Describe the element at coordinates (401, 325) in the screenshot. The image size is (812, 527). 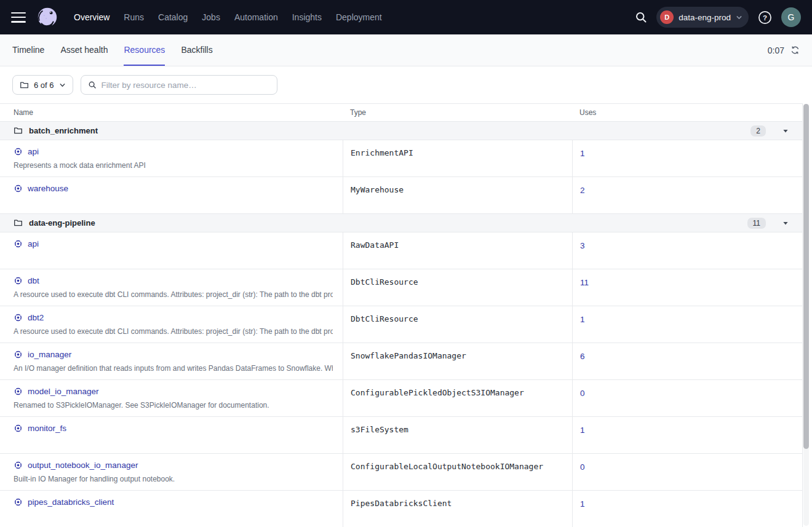
I see `resource-row: dbt2A resource used to execute dbt CLI c…` at that location.